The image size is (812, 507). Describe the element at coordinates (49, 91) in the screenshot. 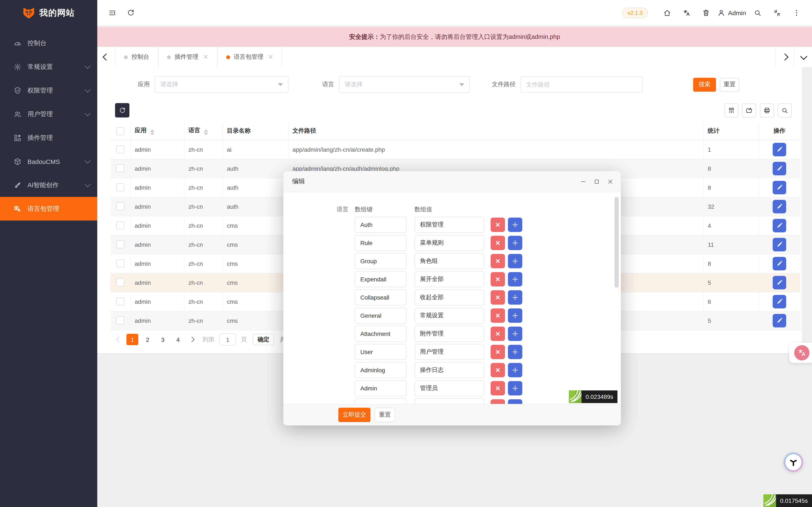

I see `sidebar-item: 权限管理` at that location.